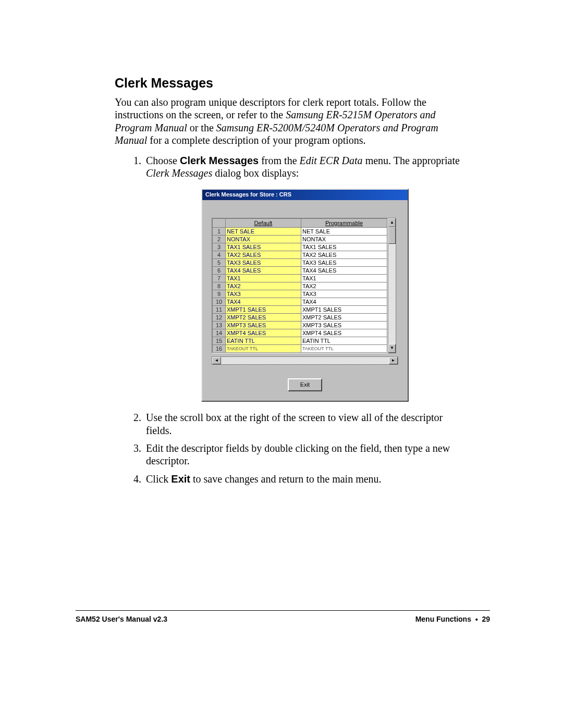 The image size is (563, 728). Describe the element at coordinates (300, 301) in the screenshot. I see `table-row: 10TAX4TAX4` at that location.